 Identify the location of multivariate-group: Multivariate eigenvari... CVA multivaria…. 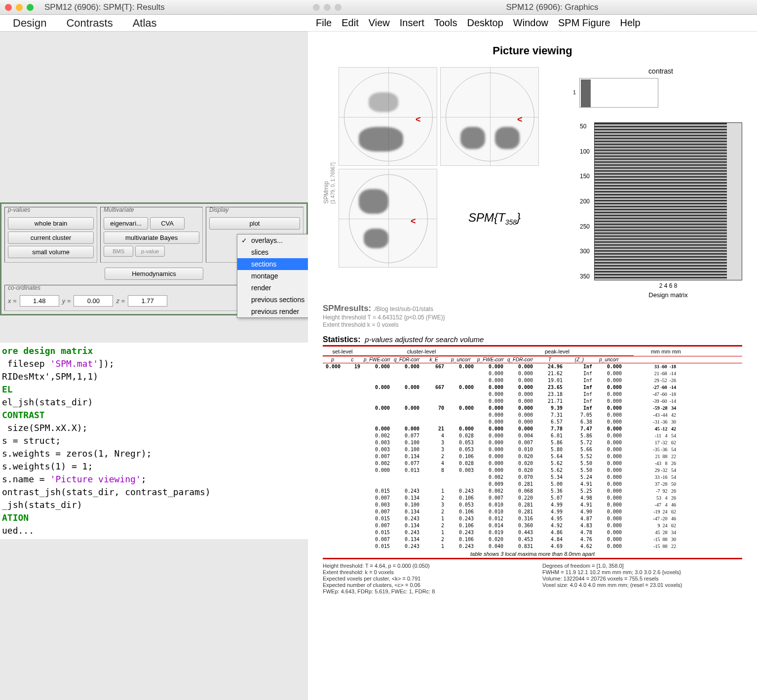
(151, 235).